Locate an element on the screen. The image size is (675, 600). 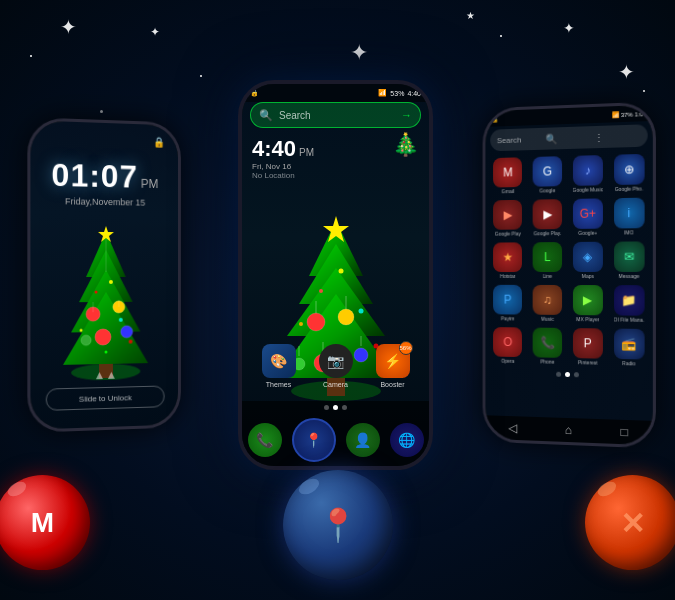
right-app-item: ✉Message is located at coordinates (628, 260).